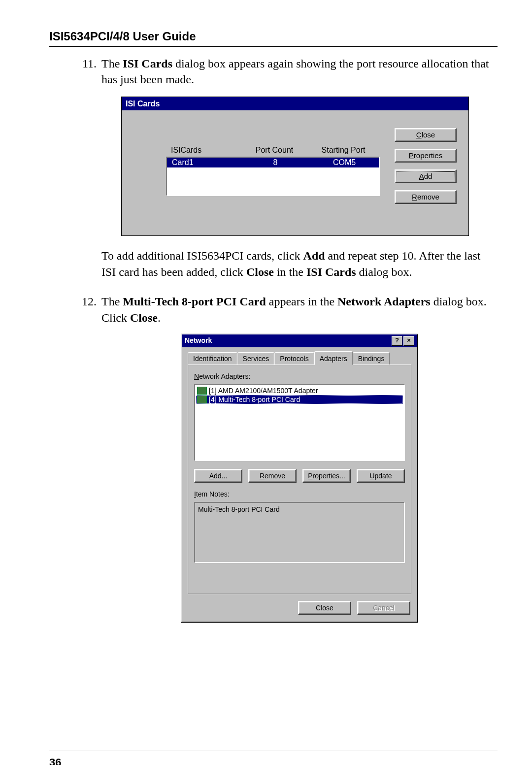 Image resolution: width=532 pixels, height=765 pixels. Describe the element at coordinates (299, 359) in the screenshot. I see `tab-strip: Identification Services Protocols Adapte…` at that location.